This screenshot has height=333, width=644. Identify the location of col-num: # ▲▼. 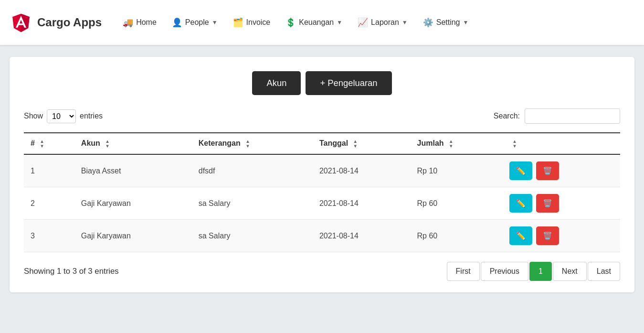
(49, 143).